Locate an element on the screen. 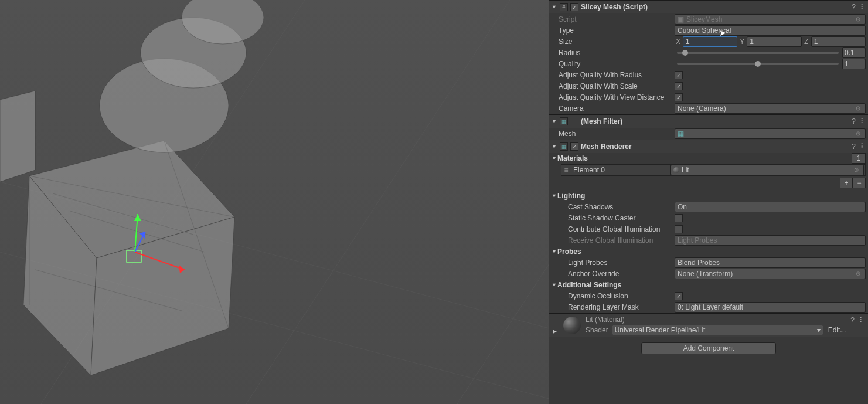 The image size is (868, 404). receive-gi-label: Receive Global Illumination is located at coordinates (616, 240).